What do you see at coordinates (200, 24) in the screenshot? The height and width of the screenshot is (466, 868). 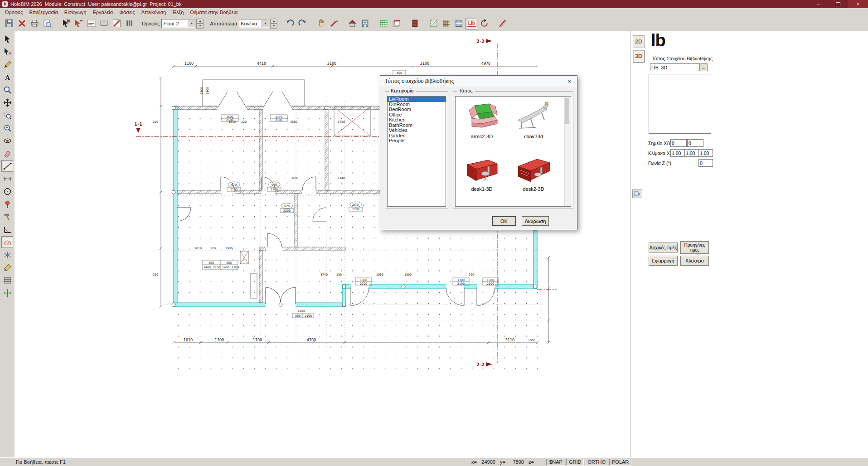 I see `floor-spinner: ▲ ▼` at bounding box center [200, 24].